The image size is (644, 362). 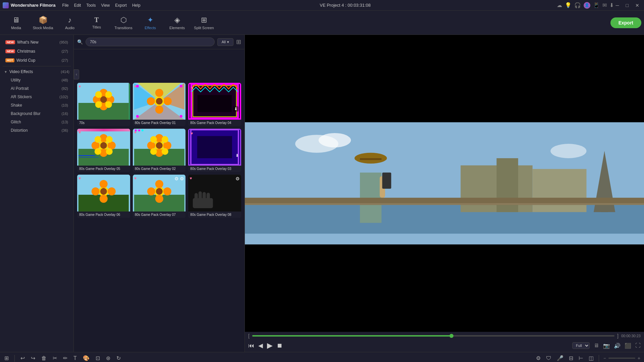 What do you see at coordinates (225, 42) in the screenshot?
I see `filter-dropdown: All ▾` at bounding box center [225, 42].